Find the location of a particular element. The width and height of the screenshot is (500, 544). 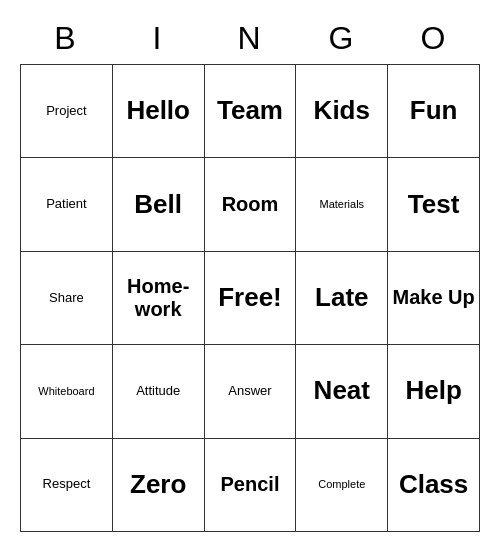

bingo-cell: Project is located at coordinates (67, 112).